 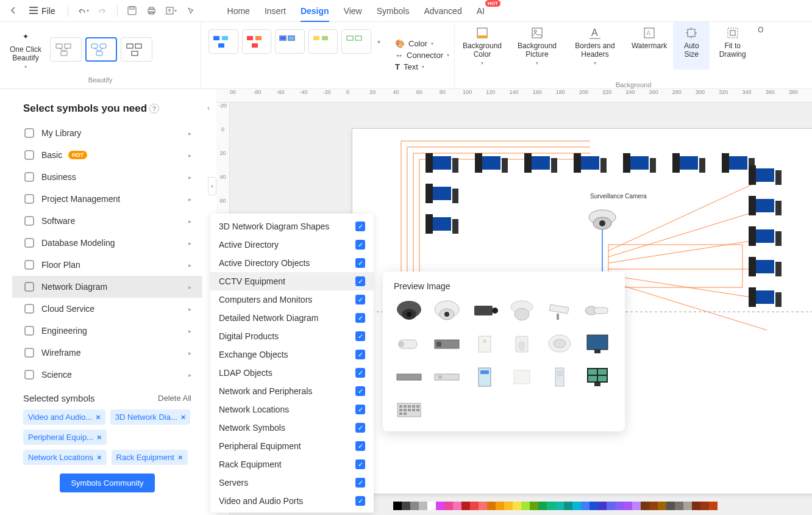 I want to click on preview-dvr, so click(x=447, y=344).